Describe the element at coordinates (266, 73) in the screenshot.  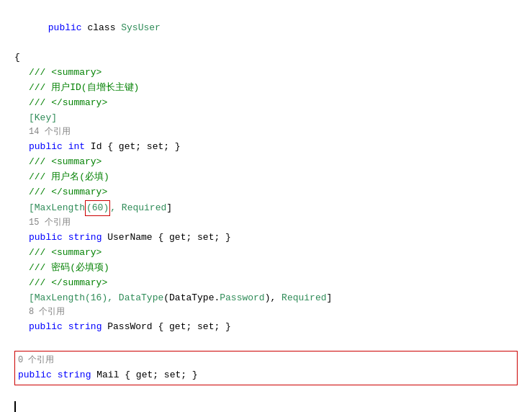
I see `summary-open-1: /// <summary>` at that location.